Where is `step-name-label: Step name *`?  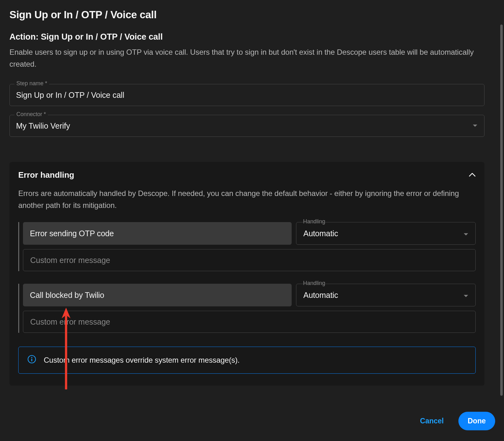
step-name-label: Step name * is located at coordinates (32, 84).